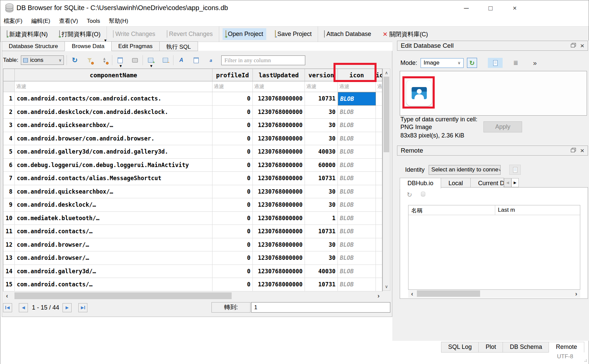 This screenshot has height=364, width=589. What do you see at coordinates (515, 183) in the screenshot?
I see `tab-scroll-right-icon: ▶` at bounding box center [515, 183].